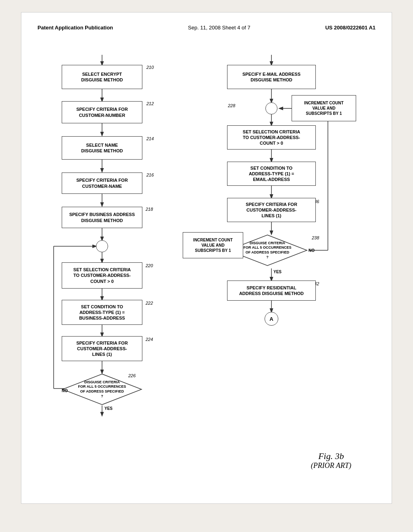  I want to click on label-yes-226: YES, so click(108, 409).